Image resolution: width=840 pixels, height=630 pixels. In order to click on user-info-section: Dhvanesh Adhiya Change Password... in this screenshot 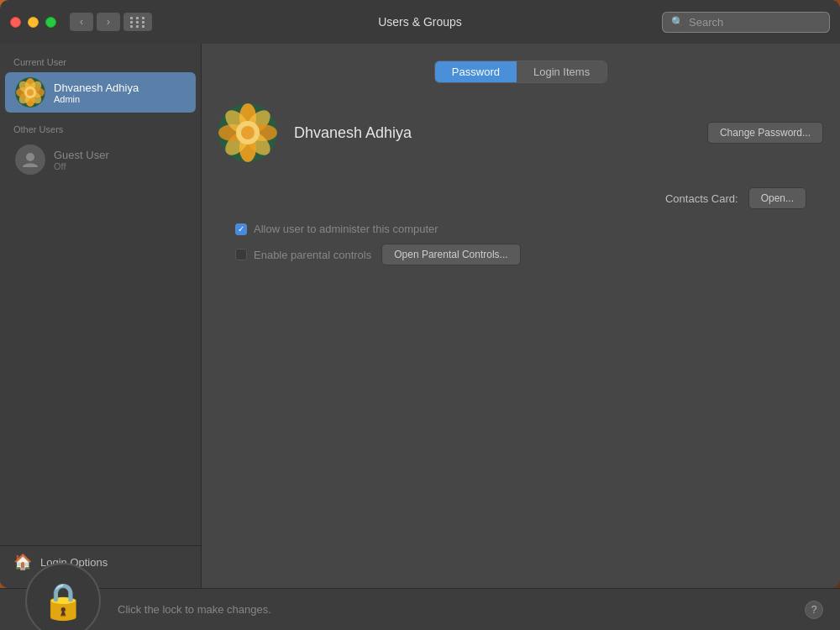, I will do `click(521, 133)`.